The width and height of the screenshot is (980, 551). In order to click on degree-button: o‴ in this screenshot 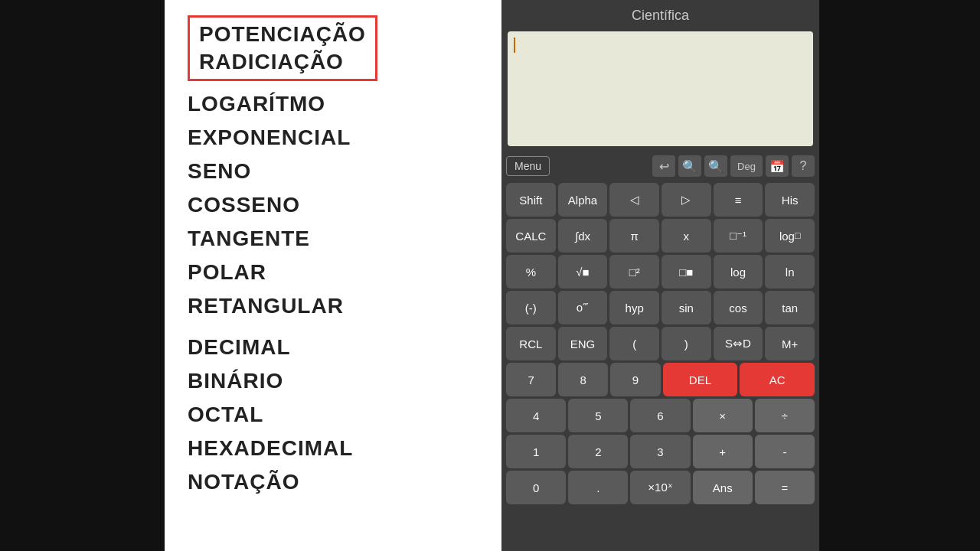, I will do `click(583, 308)`.